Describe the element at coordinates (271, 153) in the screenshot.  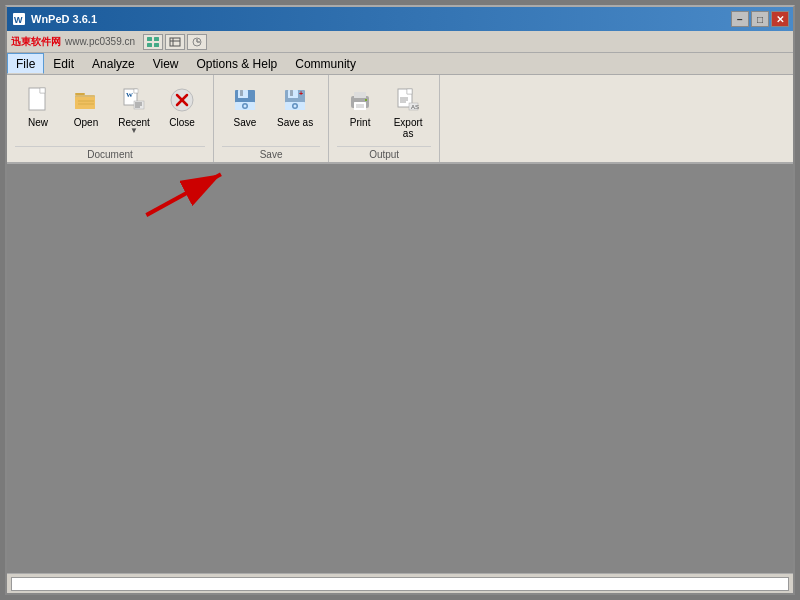
I see `save-group-label: Save` at that location.